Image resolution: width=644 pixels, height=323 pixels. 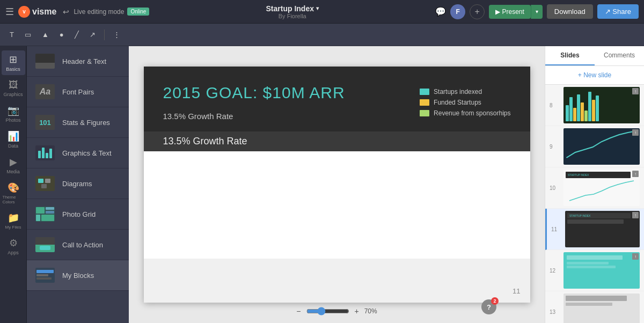 What do you see at coordinates (28, 34) in the screenshot?
I see `rect-tool-button: ▭` at bounding box center [28, 34].